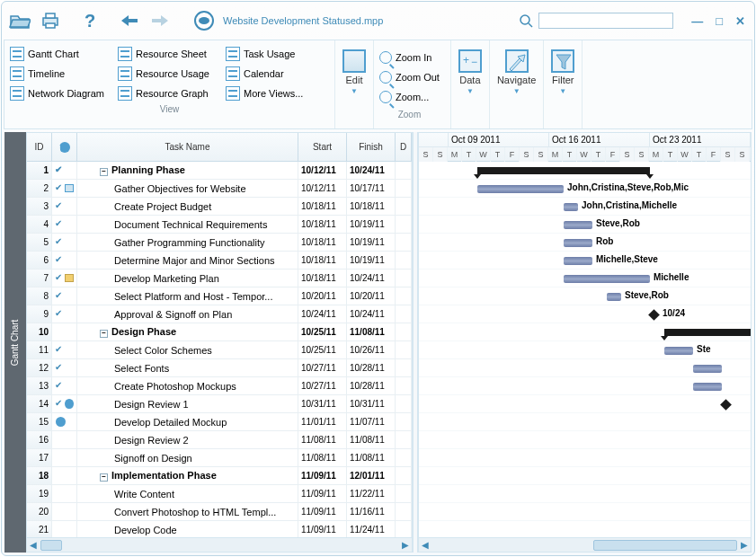 The height and width of the screenshot is (557, 756). I want to click on task-row: 8Select Platform and Host - Tempor...10/…, so click(219, 296).